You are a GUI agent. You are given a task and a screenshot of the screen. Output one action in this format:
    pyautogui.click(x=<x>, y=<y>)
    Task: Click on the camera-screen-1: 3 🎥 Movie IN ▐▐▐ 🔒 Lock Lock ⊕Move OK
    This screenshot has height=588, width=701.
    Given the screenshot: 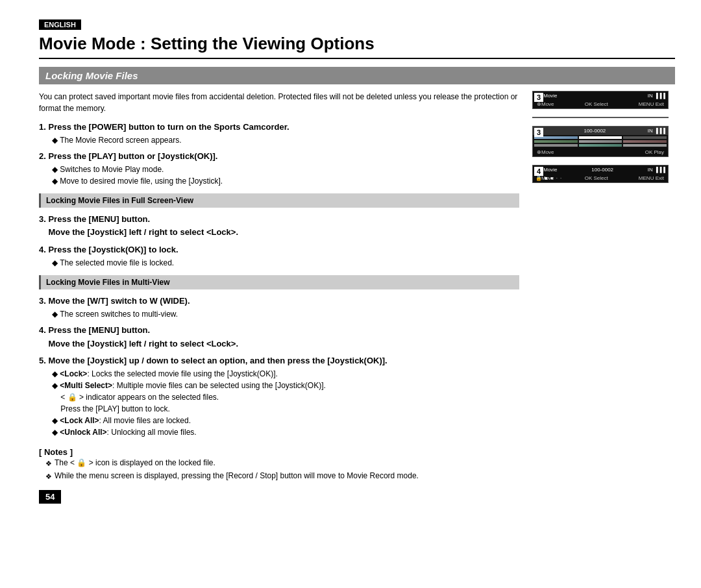 What is the action you would take?
    pyautogui.click(x=600, y=100)
    